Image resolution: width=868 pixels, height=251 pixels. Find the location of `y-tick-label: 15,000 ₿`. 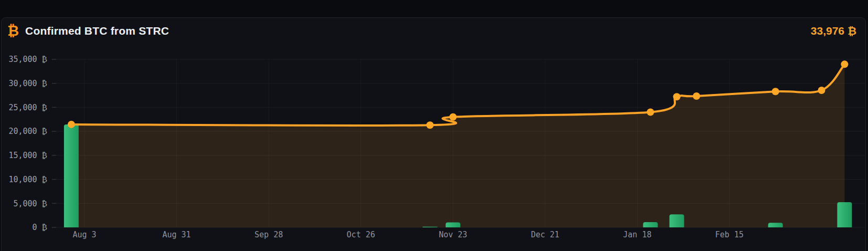

y-tick-label: 15,000 ₿ is located at coordinates (28, 155).